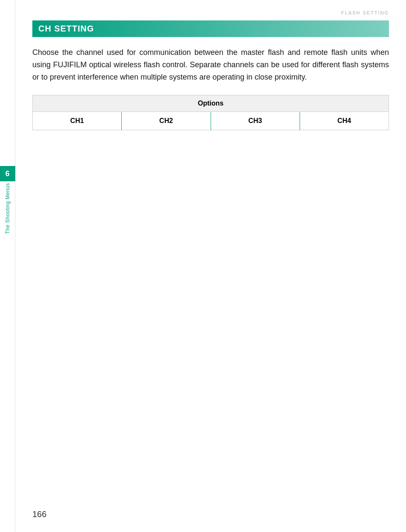 Image resolution: width=406 pixels, height=532 pixels. What do you see at coordinates (211, 29) in the screenshot?
I see `section-title-bar: CH SETTING` at bounding box center [211, 29].